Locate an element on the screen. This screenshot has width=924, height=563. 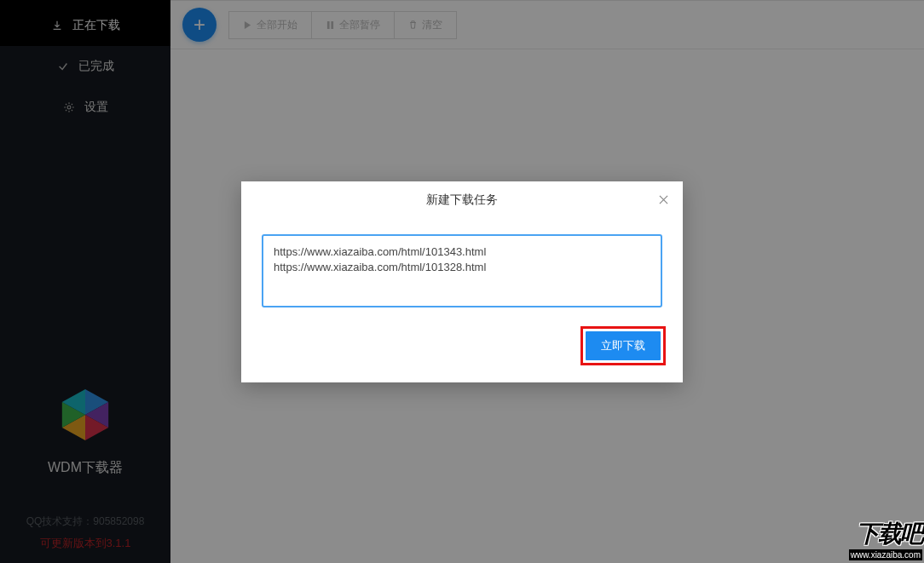
watermark-text: 下载吧 is located at coordinates (886, 534).